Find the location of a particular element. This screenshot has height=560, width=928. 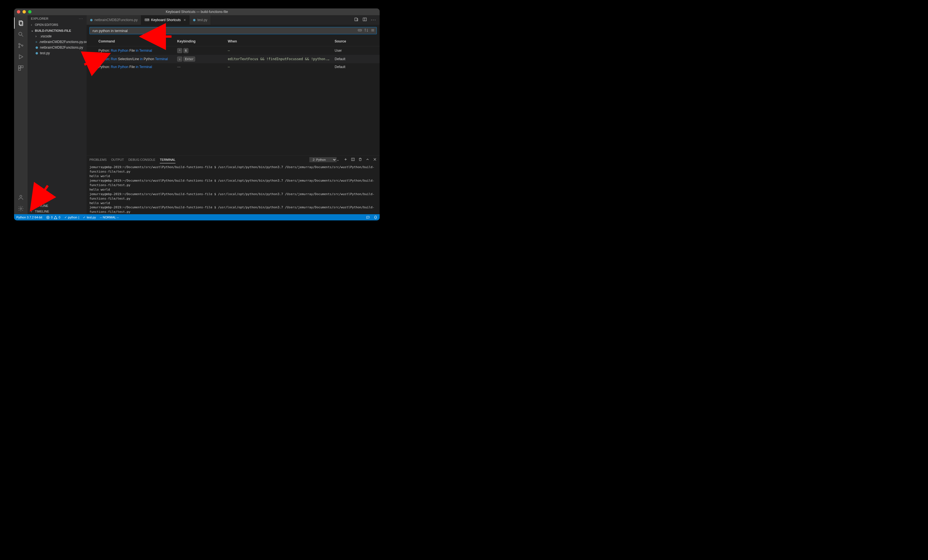

tab-label: test.py is located at coordinates (202, 20).